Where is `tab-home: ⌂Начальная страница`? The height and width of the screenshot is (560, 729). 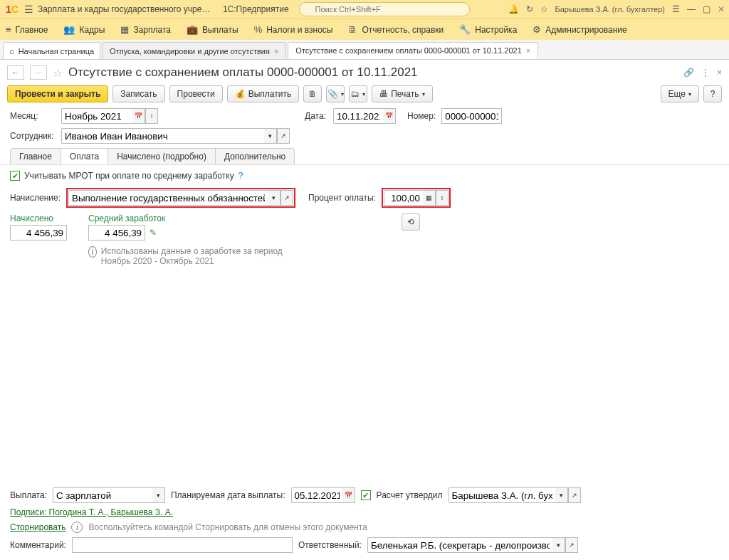
tab-home: ⌂Начальная страница is located at coordinates (51, 51).